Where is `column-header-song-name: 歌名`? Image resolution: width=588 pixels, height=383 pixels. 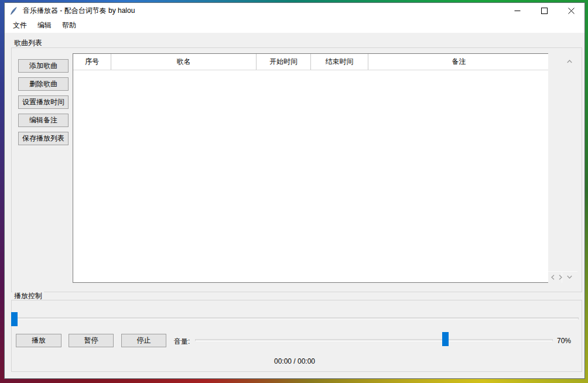
column-header-song-name: 歌名 is located at coordinates (184, 62).